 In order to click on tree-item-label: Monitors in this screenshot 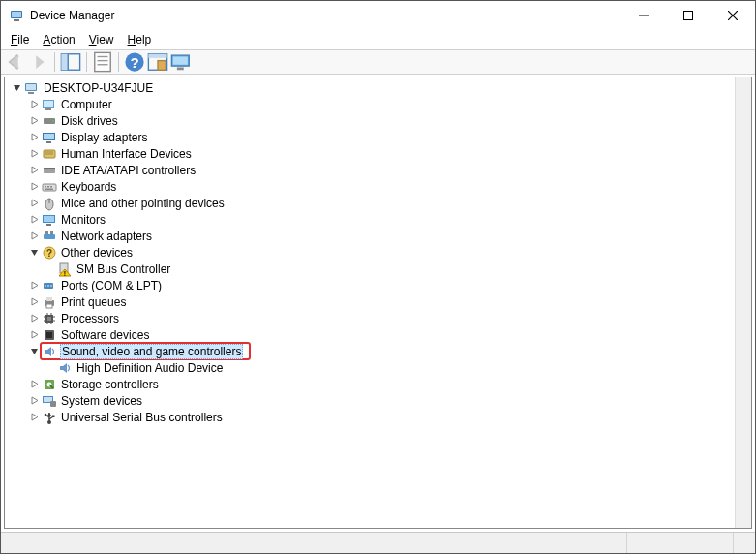, I will do `click(83, 220)`.